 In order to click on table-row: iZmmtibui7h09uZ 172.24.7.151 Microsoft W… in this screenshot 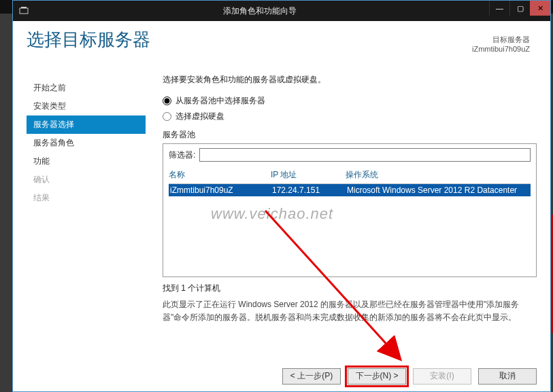, I will do `click(350, 190)`.